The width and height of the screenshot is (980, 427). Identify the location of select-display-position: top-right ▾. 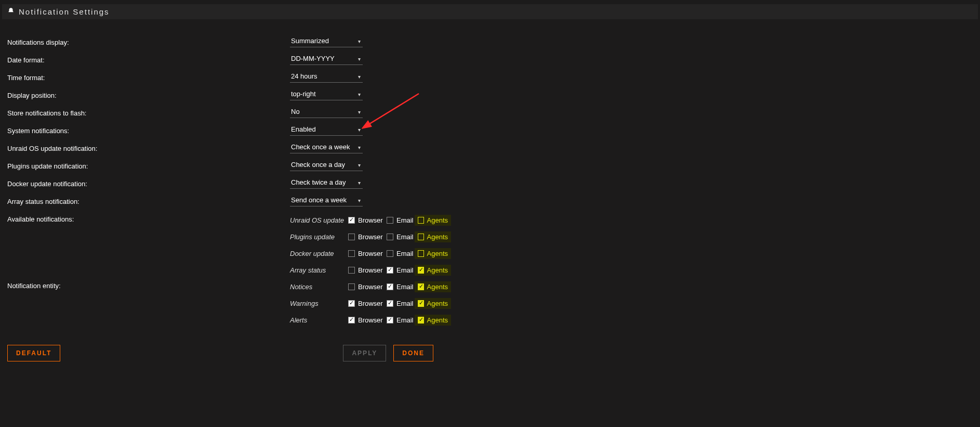
(326, 94).